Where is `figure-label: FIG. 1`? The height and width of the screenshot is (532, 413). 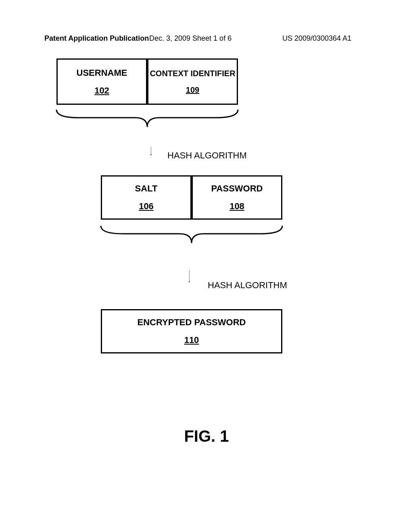
figure-label: FIG. 1 is located at coordinates (206, 436).